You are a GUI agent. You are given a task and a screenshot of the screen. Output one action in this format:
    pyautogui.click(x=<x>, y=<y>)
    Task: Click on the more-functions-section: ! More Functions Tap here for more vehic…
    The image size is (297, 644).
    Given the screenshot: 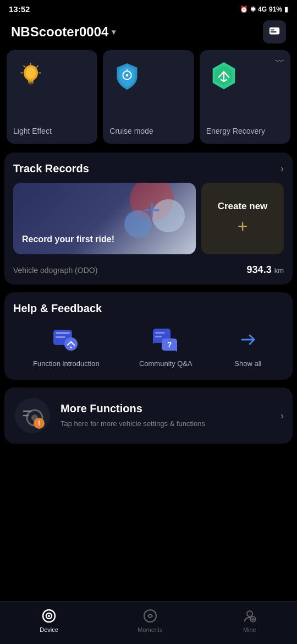 What is the action you would take?
    pyautogui.click(x=148, y=416)
    